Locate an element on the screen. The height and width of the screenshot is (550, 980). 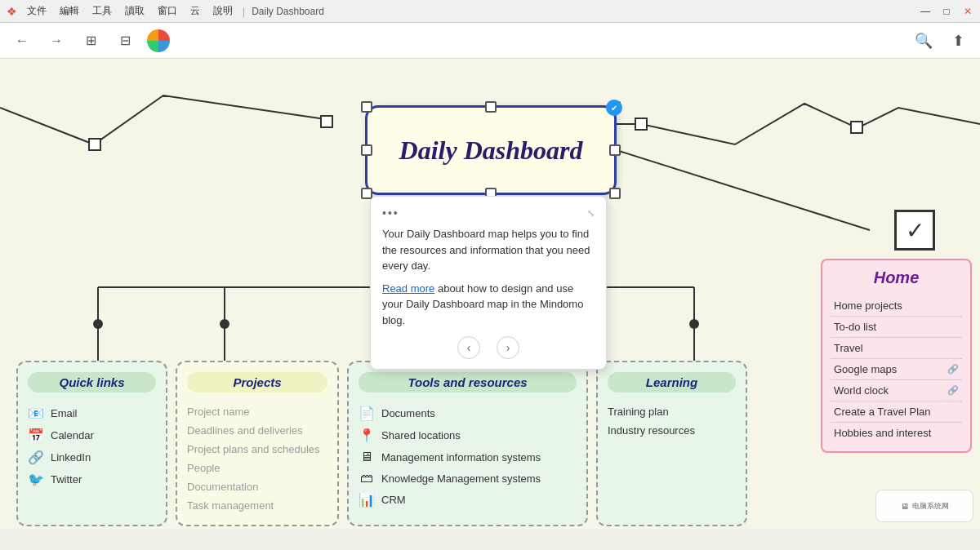
back-button: ← is located at coordinates (22, 41).